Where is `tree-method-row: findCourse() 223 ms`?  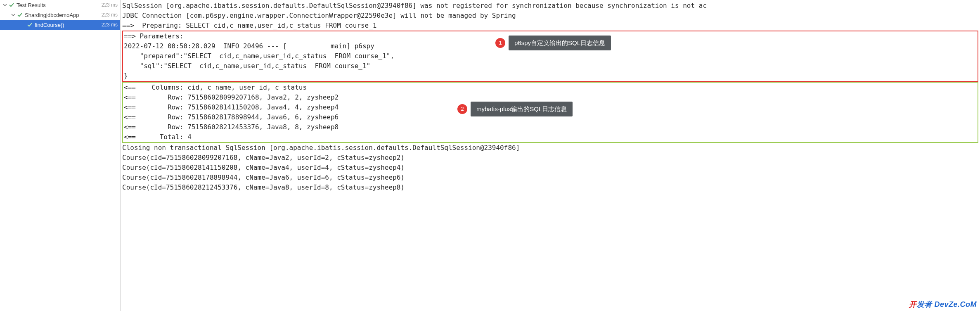
tree-method-row: findCourse() 223 ms is located at coordinates (60, 25).